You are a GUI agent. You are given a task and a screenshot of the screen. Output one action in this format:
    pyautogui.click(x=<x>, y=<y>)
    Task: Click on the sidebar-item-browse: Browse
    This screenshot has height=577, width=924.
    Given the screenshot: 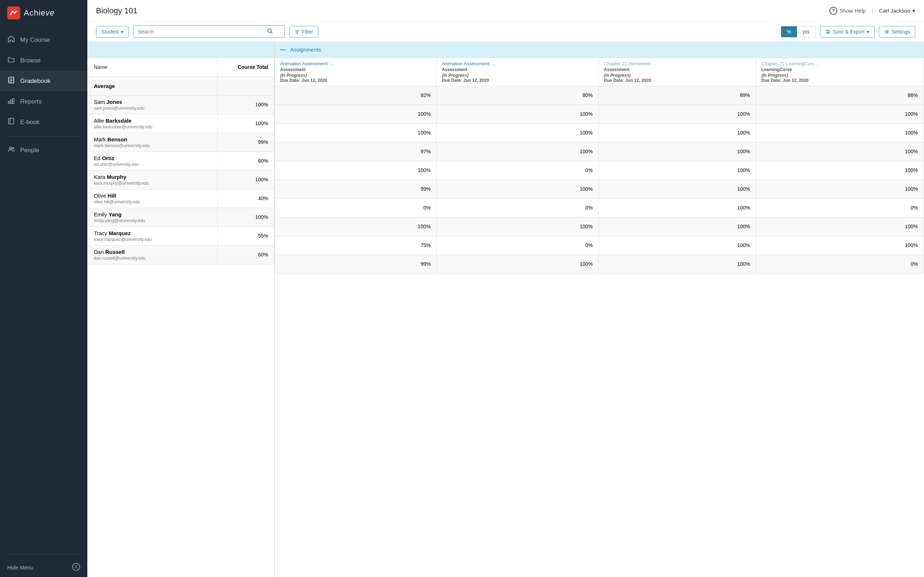 What is the action you would take?
    pyautogui.click(x=44, y=60)
    